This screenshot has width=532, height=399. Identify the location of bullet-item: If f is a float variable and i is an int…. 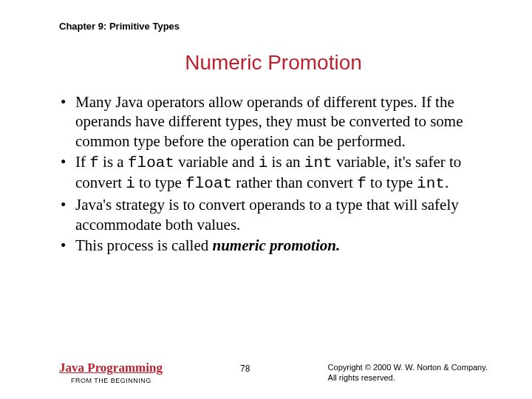
(273, 173).